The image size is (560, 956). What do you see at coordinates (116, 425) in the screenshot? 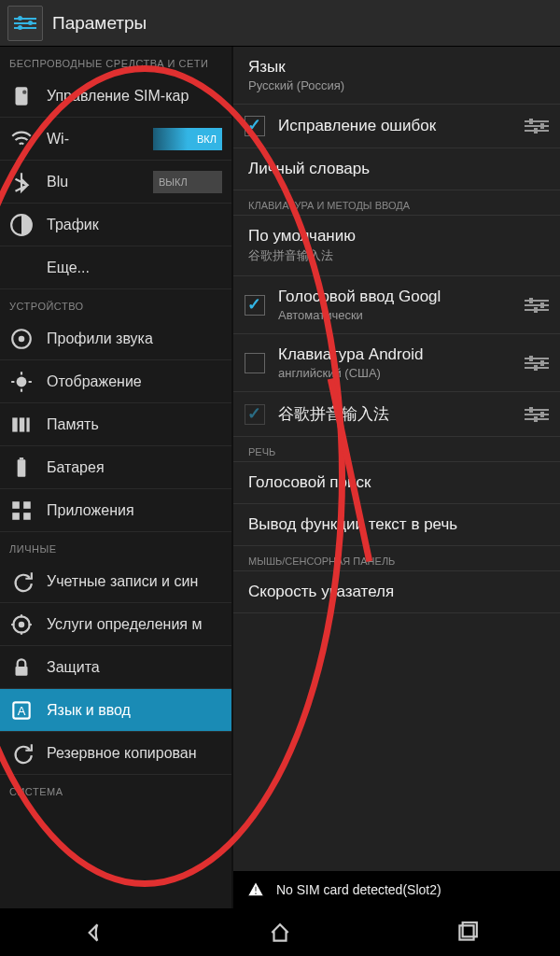
I see `sidebar-item-storage: Память` at bounding box center [116, 425].